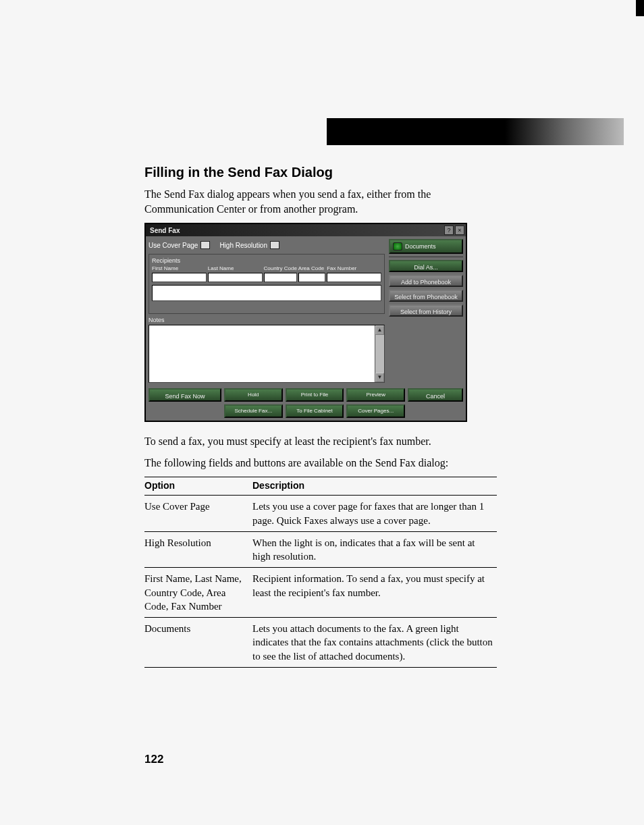 This screenshot has width=644, height=825. What do you see at coordinates (250, 245) in the screenshot?
I see `high-resolution-option: High Resolution` at bounding box center [250, 245].